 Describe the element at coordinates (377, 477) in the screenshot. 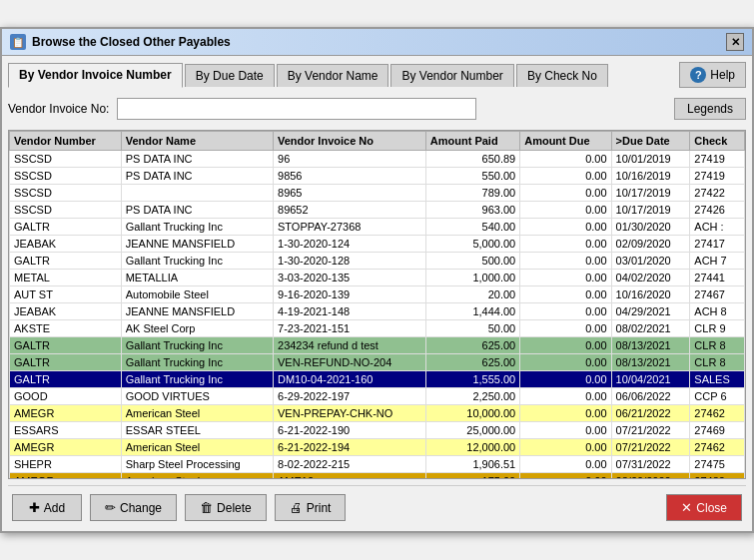

I see `table-row: AMEGRAmerican SteelAME12175.000.0008/20/…` at that location.